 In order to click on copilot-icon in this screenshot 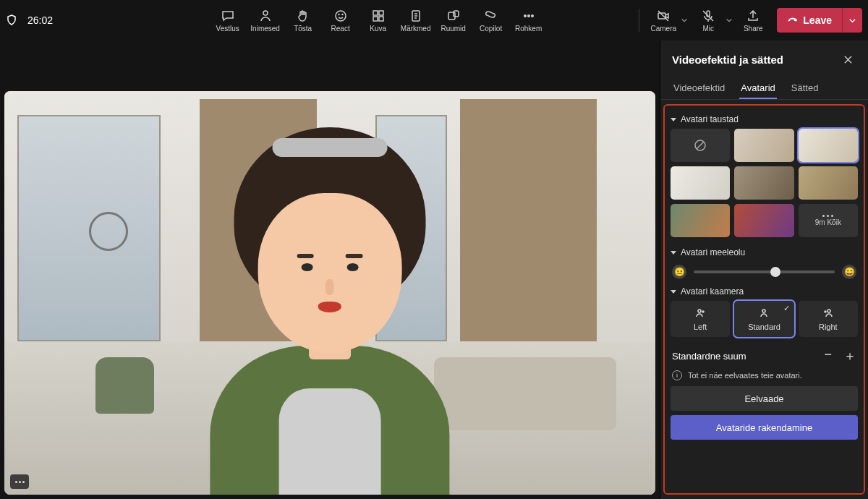, I will do `click(491, 16)`.